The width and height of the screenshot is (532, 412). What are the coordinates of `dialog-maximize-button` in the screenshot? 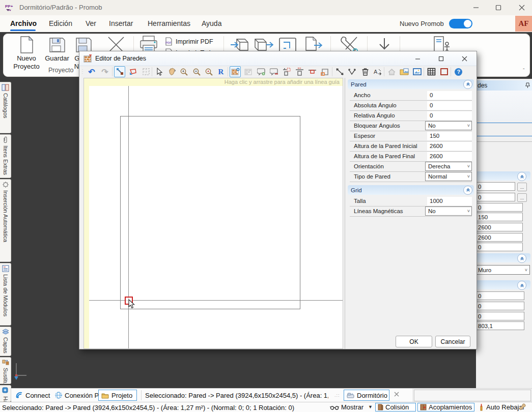 It's located at (441, 58).